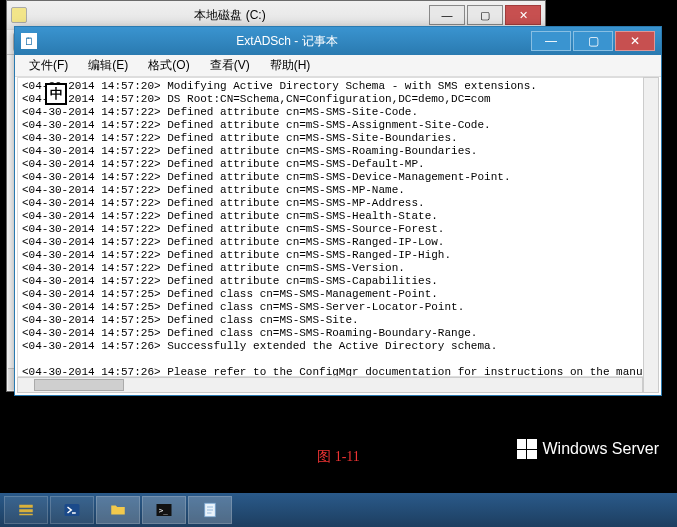 The width and height of the screenshot is (677, 527). Describe the element at coordinates (592, 41) in the screenshot. I see `notepad-window-controls: — ▢ ✕` at that location.